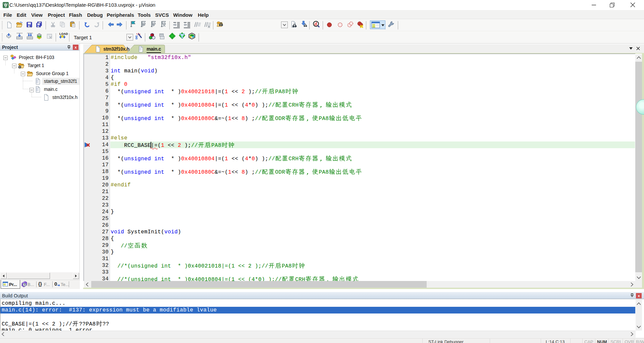 The height and width of the screenshot is (343, 644). Describe the element at coordinates (64, 34) in the screenshot. I see `svg-text: LOAD` at that location.